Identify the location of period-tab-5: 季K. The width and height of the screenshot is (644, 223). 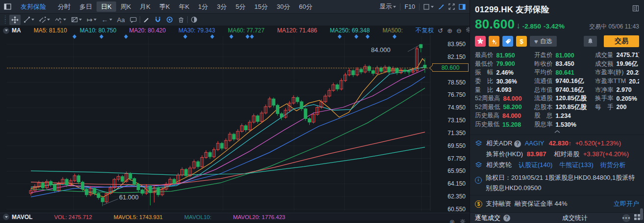
(165, 7).